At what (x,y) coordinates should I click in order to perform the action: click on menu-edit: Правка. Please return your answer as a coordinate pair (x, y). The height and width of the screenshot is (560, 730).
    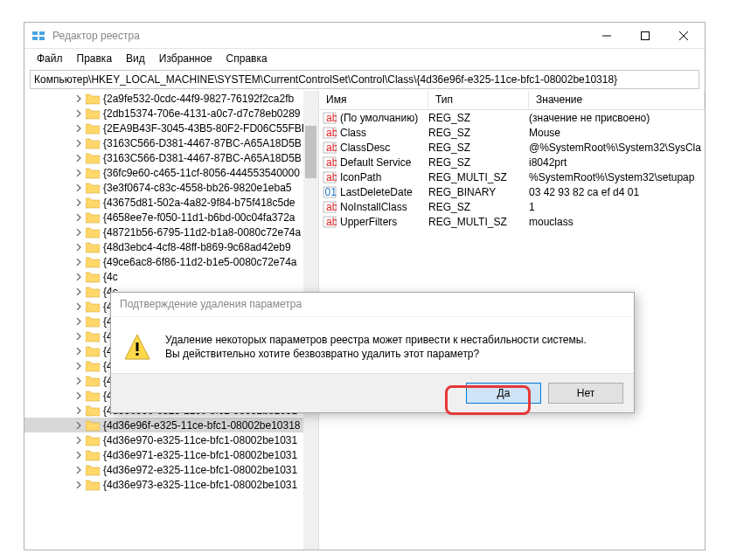
    Looking at the image, I should click on (94, 59).